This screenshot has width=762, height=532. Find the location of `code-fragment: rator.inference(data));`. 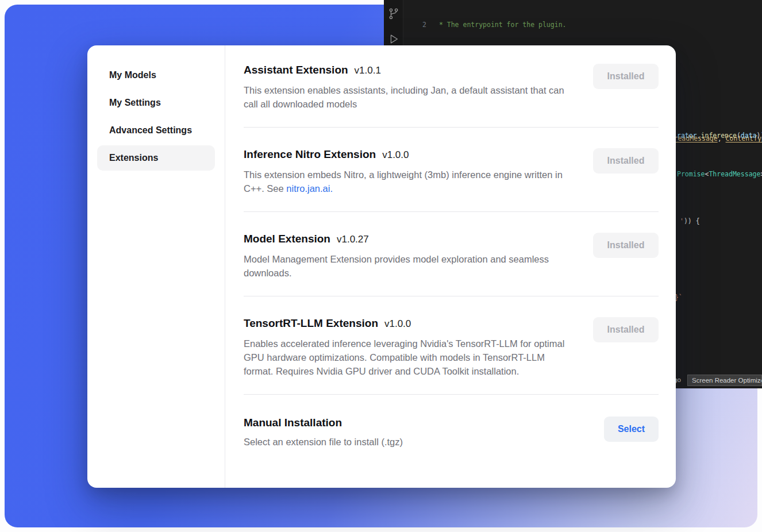

code-fragment: rator.inference(data)); is located at coordinates (719, 136).